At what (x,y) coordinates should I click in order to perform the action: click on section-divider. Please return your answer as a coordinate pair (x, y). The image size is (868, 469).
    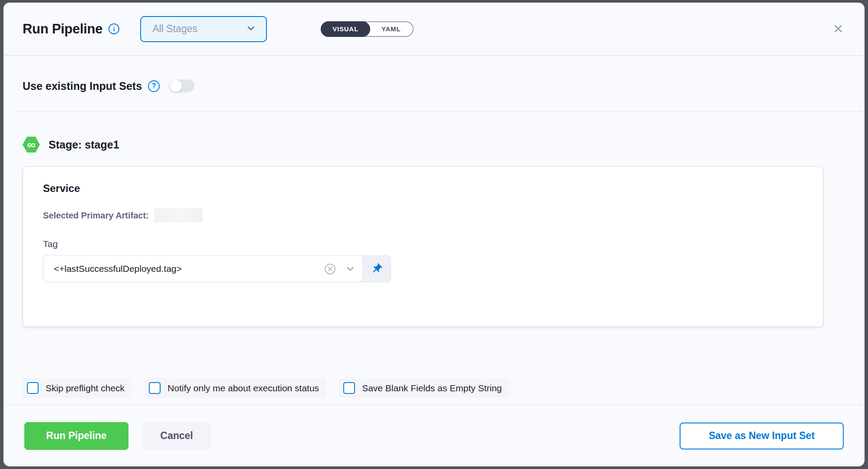
    Looking at the image, I should click on (441, 111).